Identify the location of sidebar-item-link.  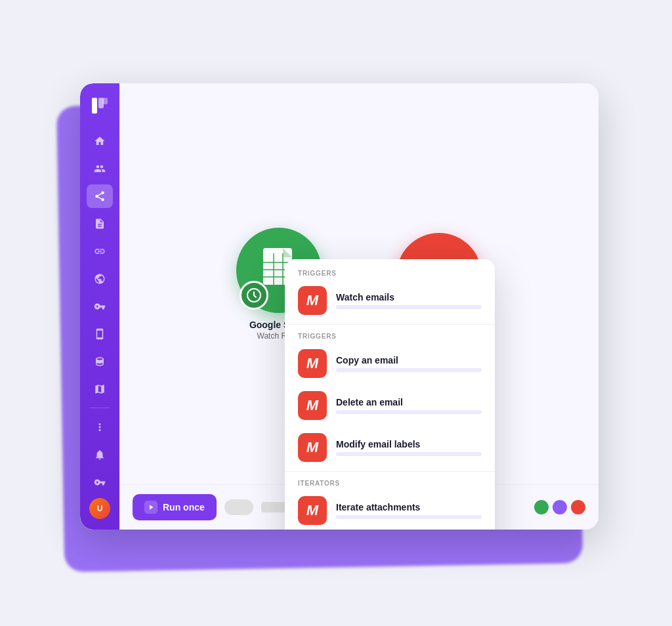
(100, 251).